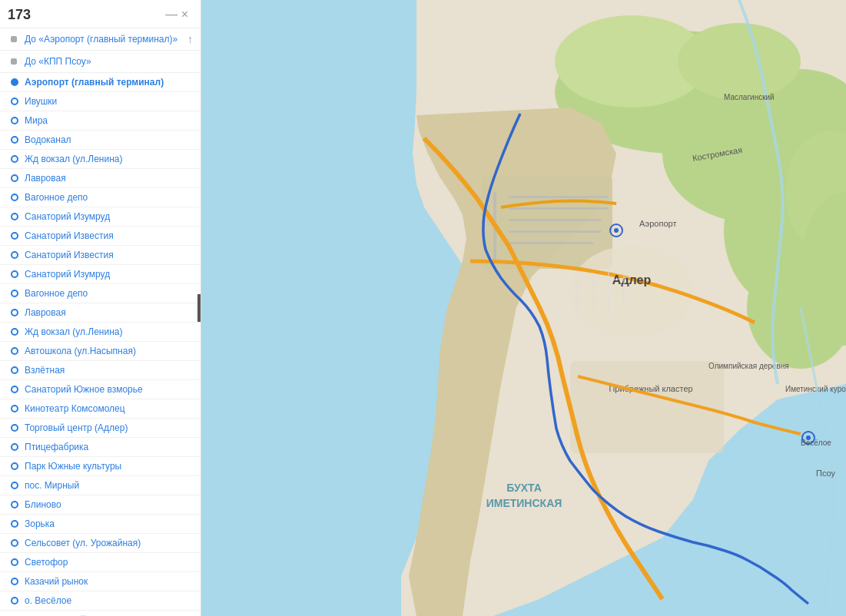  Describe the element at coordinates (109, 428) in the screenshot. I see `stop-name-18: Торговый центр (Адлер)` at that location.